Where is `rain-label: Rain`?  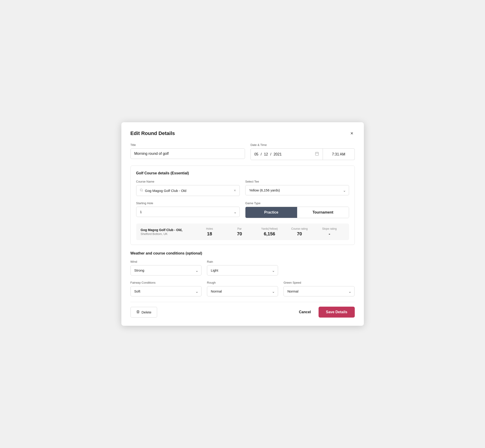 rain-label: Rain is located at coordinates (242, 262).